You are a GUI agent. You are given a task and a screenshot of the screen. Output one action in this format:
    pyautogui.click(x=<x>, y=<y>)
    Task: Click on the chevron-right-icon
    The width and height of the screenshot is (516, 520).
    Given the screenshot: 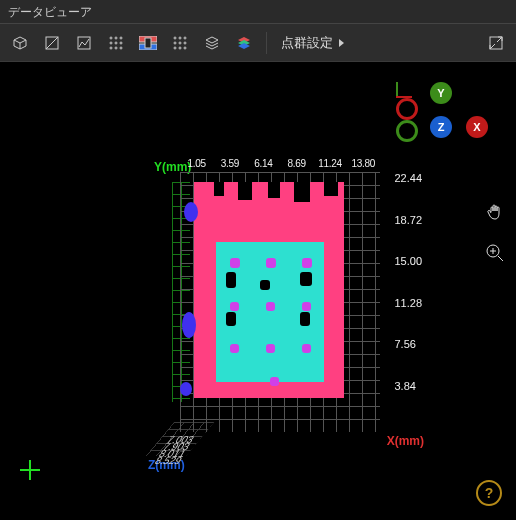 What is the action you would take?
    pyautogui.click(x=342, y=43)
    